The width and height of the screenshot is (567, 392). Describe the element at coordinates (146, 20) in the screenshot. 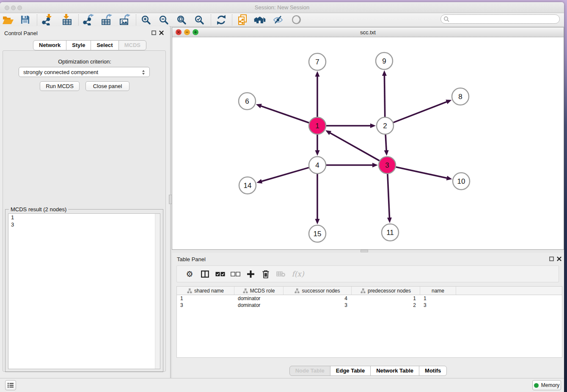

I see `zoom-in-icon` at that location.